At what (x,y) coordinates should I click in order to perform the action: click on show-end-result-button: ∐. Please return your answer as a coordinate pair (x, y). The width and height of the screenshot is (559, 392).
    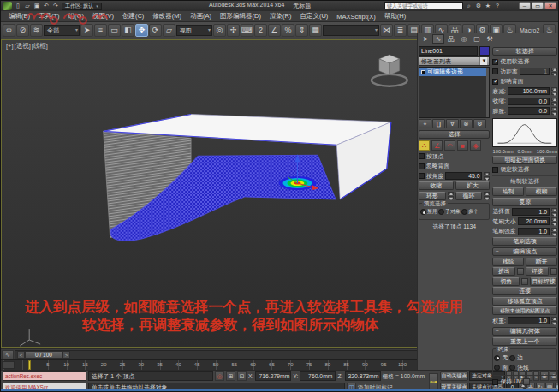
    Looking at the image, I should click on (438, 123).